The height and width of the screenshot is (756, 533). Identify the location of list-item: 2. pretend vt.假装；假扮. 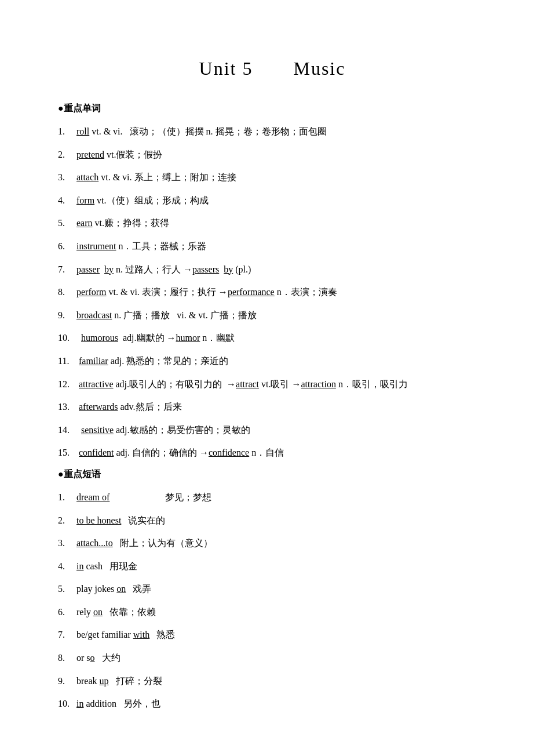
(272, 155).